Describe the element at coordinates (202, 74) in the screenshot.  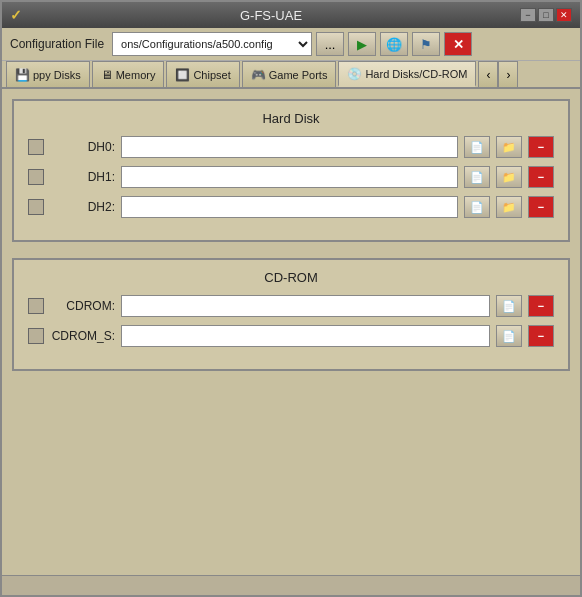
I see `tab-chipset: 🔲 Chipset` at that location.